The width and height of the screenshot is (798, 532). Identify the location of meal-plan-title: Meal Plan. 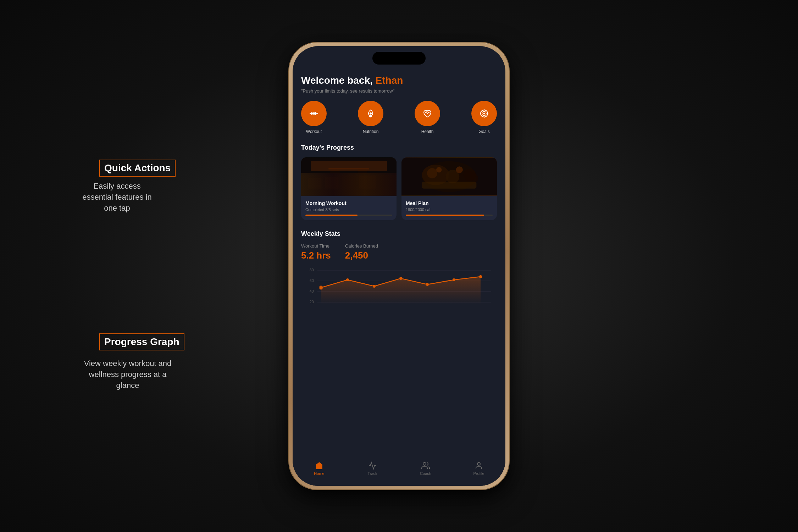
(449, 203).